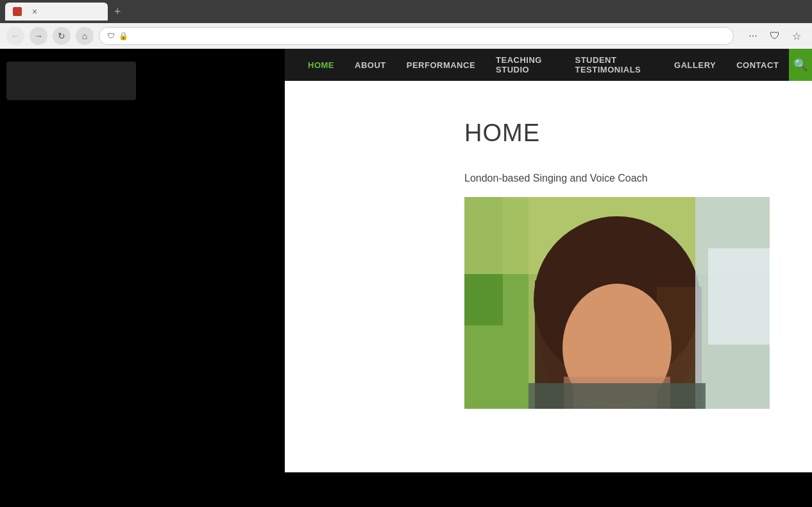  I want to click on bookmark-button: ☆, so click(797, 36).